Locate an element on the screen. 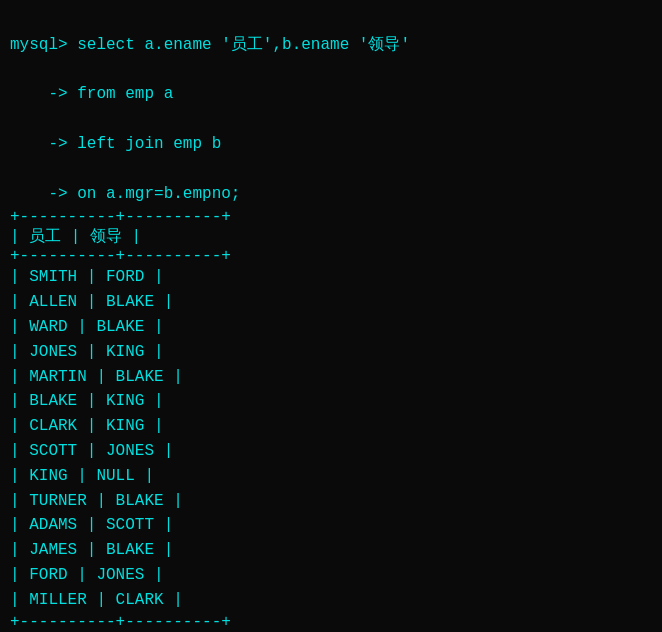 Image resolution: width=662 pixels, height=632 pixels. query-line-1: mysql> select a.ename '员工',b.ename '领导' is located at coordinates (210, 45).